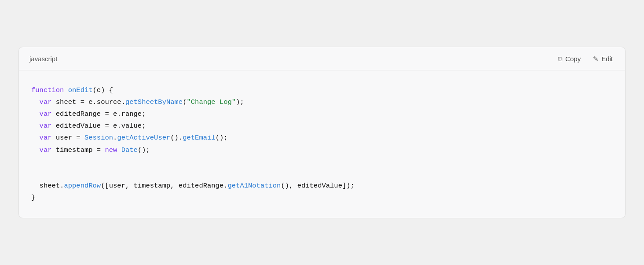 The height and width of the screenshot is (265, 644). What do you see at coordinates (43, 59) in the screenshot?
I see `code-language-label: javascript` at bounding box center [43, 59].